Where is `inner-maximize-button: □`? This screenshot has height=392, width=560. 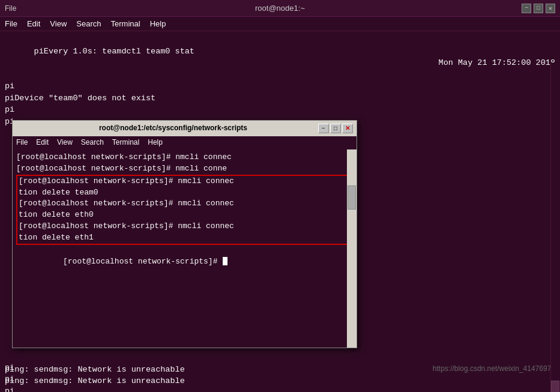
inner-maximize-button: □ is located at coordinates (336, 128).